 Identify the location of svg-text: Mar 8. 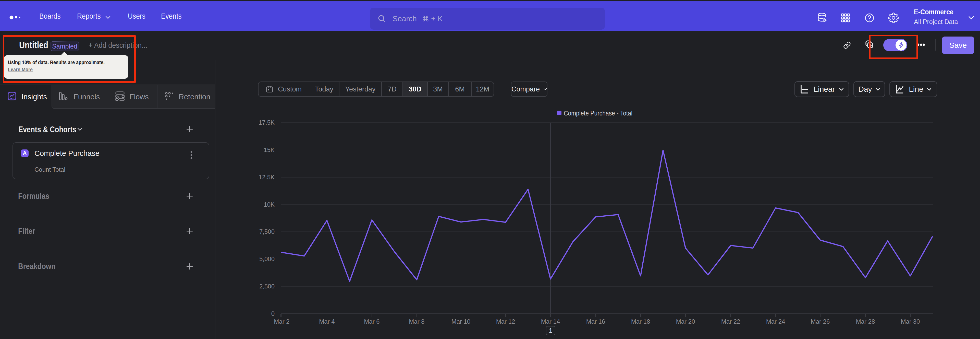
(417, 321).